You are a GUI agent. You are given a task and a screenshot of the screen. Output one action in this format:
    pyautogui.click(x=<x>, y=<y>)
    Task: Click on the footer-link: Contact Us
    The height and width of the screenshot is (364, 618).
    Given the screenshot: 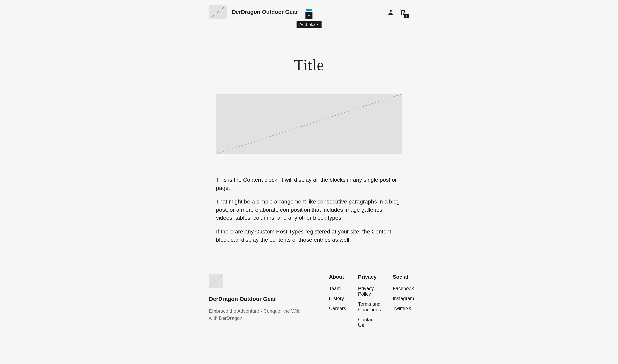 What is the action you would take?
    pyautogui.click(x=369, y=322)
    